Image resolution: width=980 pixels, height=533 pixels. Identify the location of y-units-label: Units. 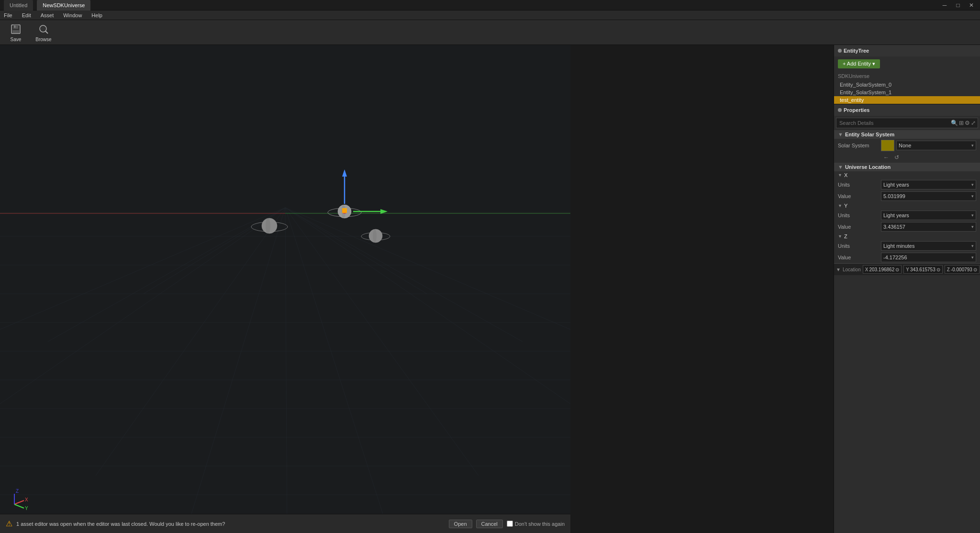
(859, 215).